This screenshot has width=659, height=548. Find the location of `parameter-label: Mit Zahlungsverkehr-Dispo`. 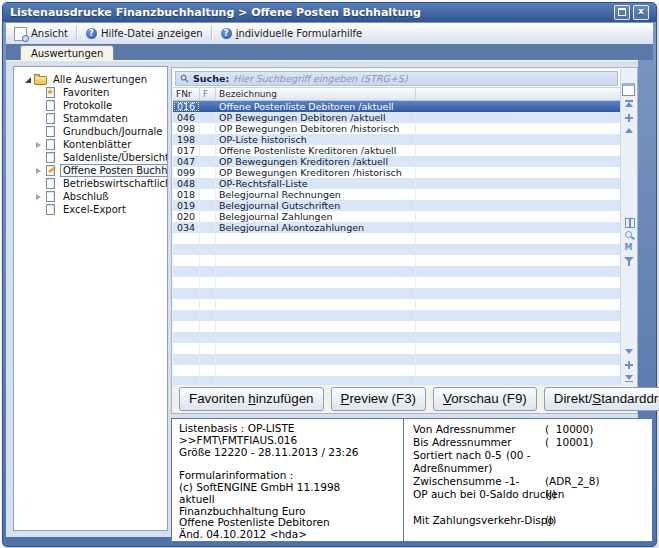

parameter-label: Mit Zahlungsverkehr-Dispo is located at coordinates (484, 520).